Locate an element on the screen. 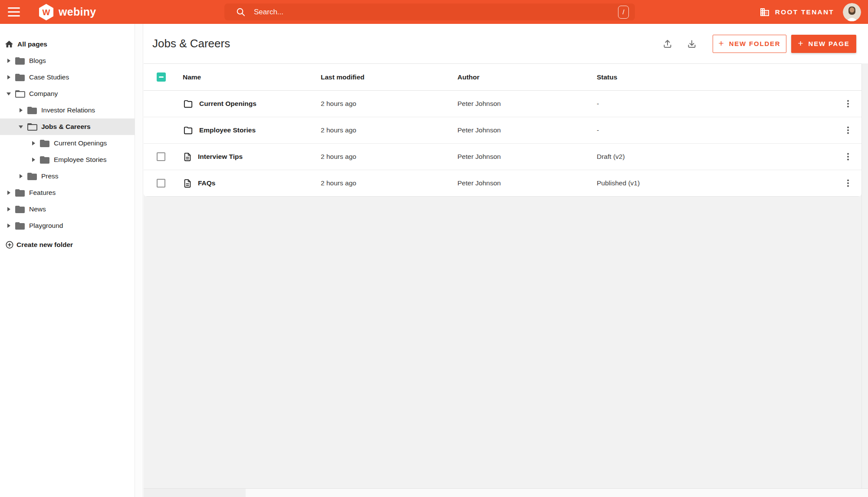 This screenshot has height=497, width=868. sidebar-item-press: Press is located at coordinates (67, 176).